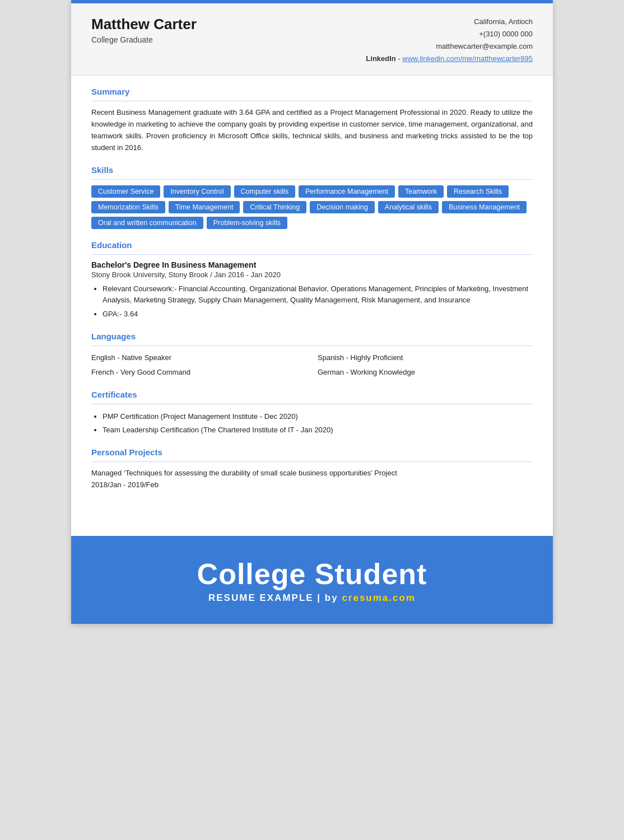  I want to click on skills-section: Skills Customer ServiceInventory Control…, so click(312, 197).